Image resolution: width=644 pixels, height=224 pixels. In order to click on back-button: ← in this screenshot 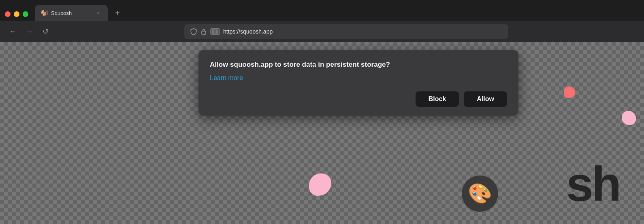, I will do `click(13, 32)`.